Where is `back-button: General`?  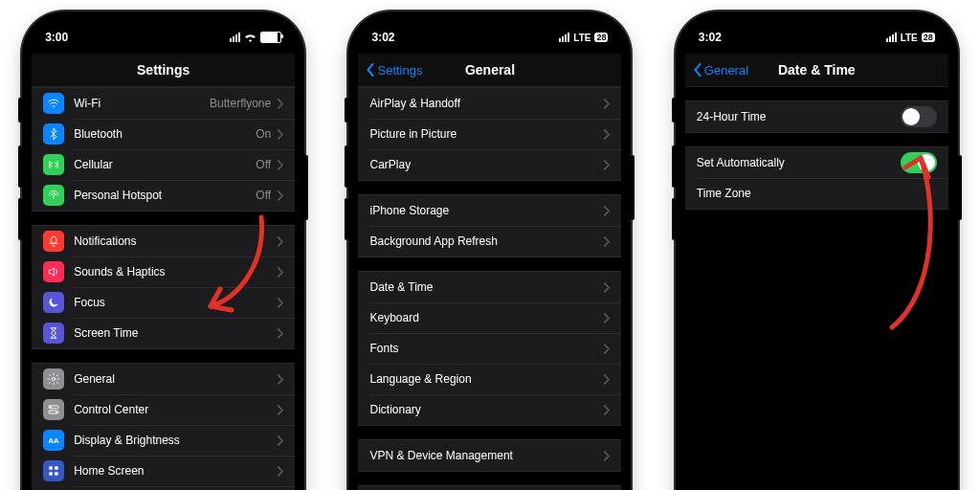 back-button: General is located at coordinates (721, 71).